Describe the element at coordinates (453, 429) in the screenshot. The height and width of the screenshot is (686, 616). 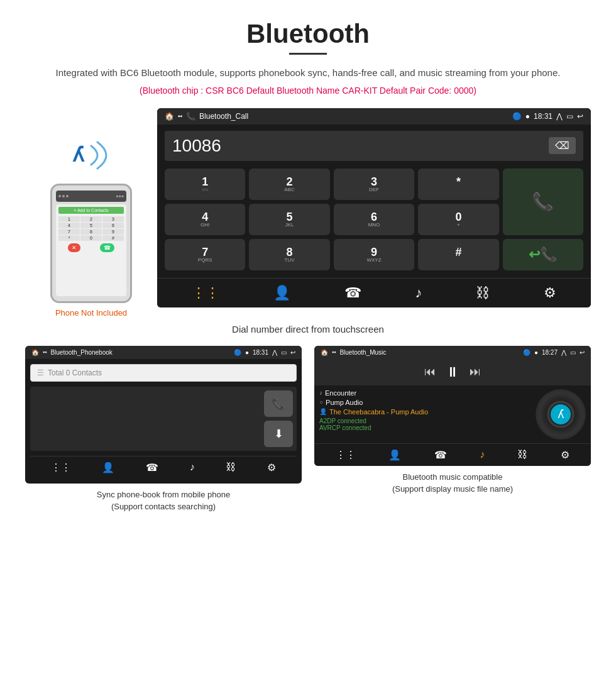
I see `music-item: 🏠 ▪▪ Bluetooth_Music 🔵 ● 18:27 ⋀ ▭ ↩ ⏮ ⏸…` at that location.